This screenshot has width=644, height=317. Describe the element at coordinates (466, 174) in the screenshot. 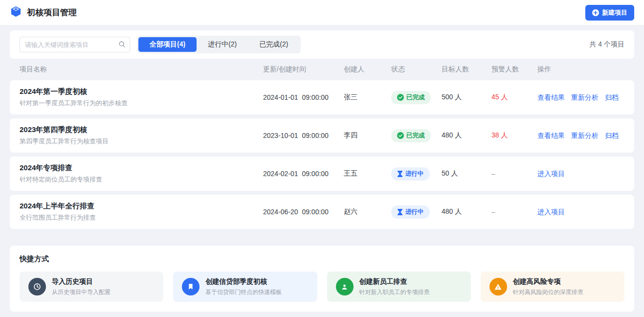

I see `project-target-count: 50 人` at that location.